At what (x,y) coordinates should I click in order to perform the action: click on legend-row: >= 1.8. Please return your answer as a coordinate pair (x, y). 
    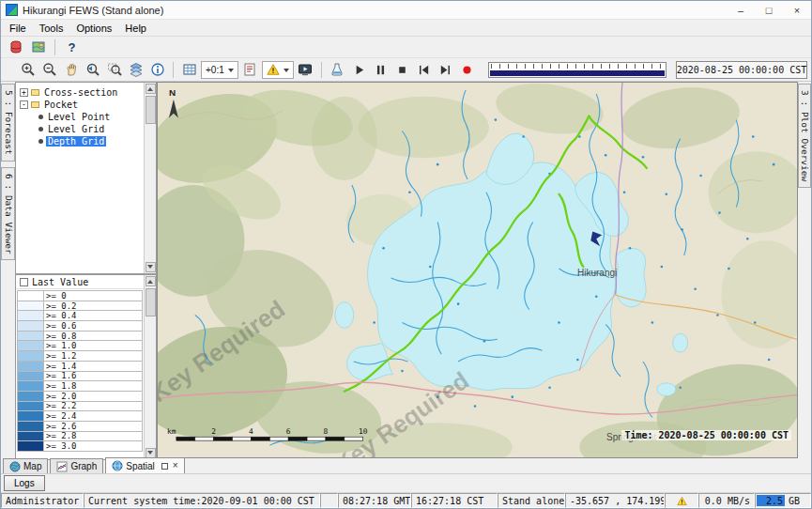
    Looking at the image, I should click on (80, 387).